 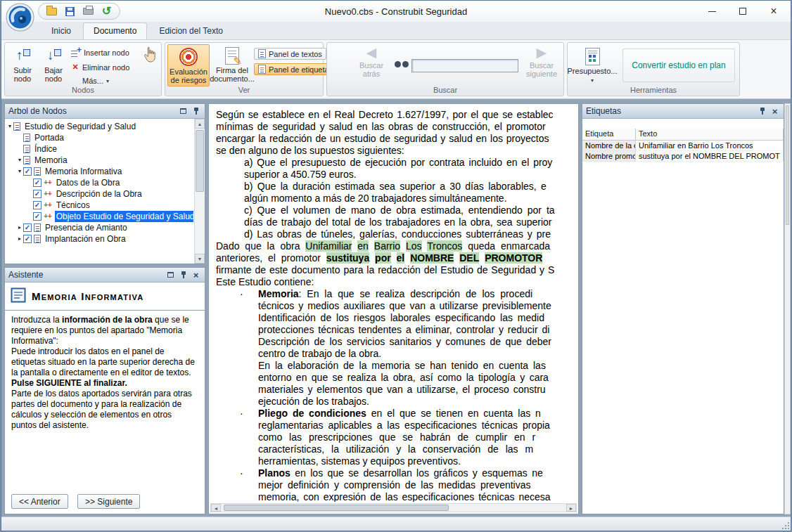 I want to click on highlighted-field: Barrio, so click(x=387, y=246).